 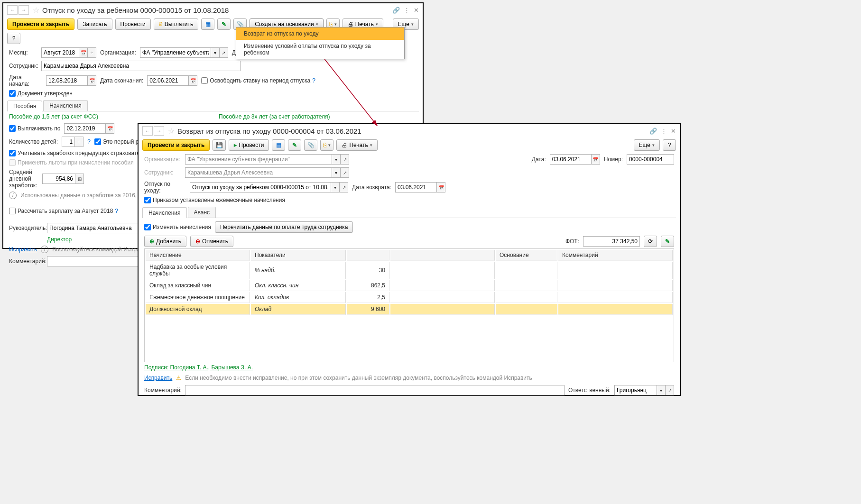 I want to click on signatures-link: Подписи: Погодина Т. А., Барышева З. А., so click(x=198, y=367).